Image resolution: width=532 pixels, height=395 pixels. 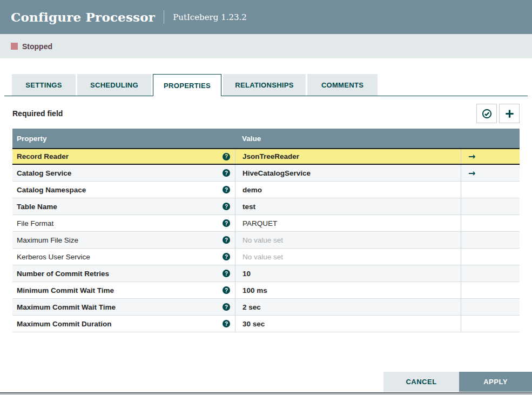 What do you see at coordinates (348, 223) in the screenshot?
I see `property-value-cell: PARQUET` at bounding box center [348, 223].